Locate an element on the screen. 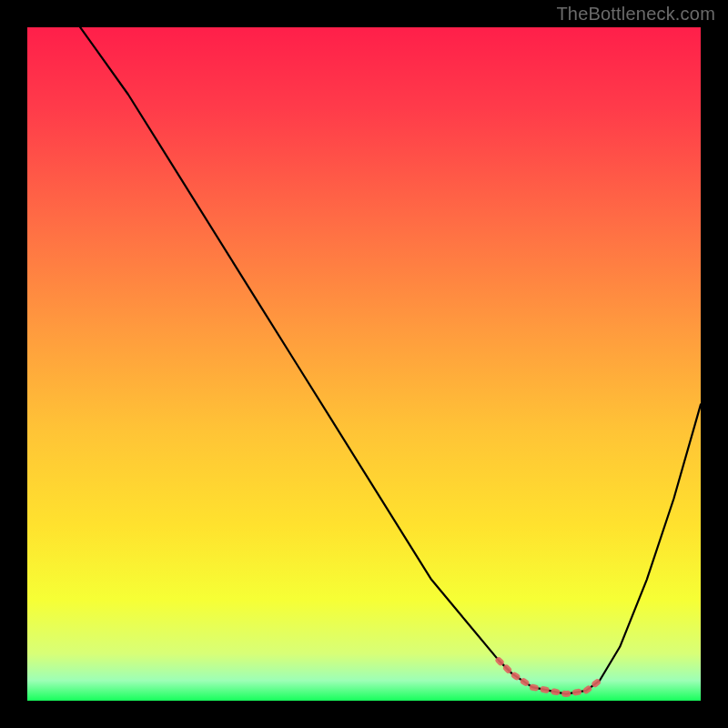  optimal-highlight is located at coordinates (550, 677).